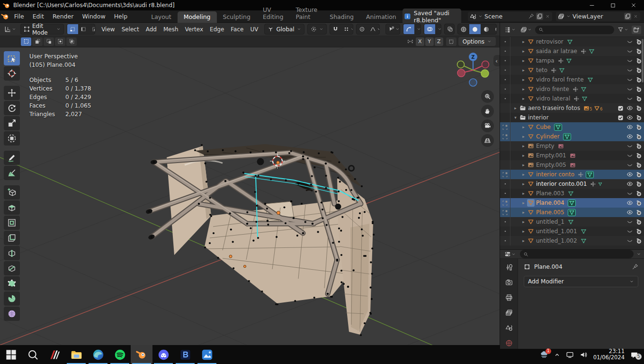 This screenshot has width=644, height=364. What do you see at coordinates (572, 127) in the screenshot?
I see `outliner-item-cube: ▸Cube` at bounding box center [572, 127].